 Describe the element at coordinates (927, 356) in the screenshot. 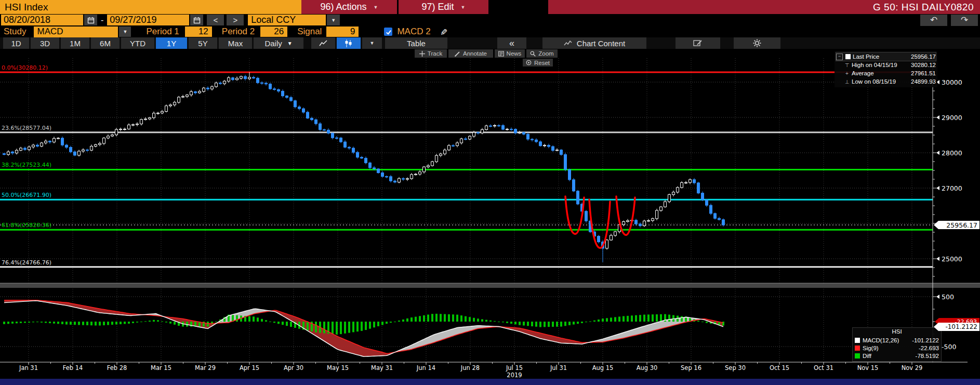

I see `series-value: -78.5192` at that location.